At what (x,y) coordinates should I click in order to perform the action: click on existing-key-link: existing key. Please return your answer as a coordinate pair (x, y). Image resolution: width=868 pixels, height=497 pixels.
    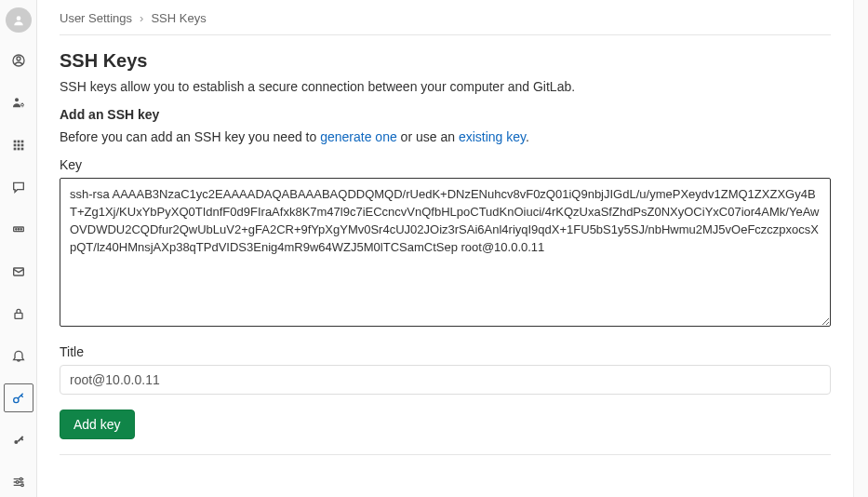
    Looking at the image, I should click on (492, 137).